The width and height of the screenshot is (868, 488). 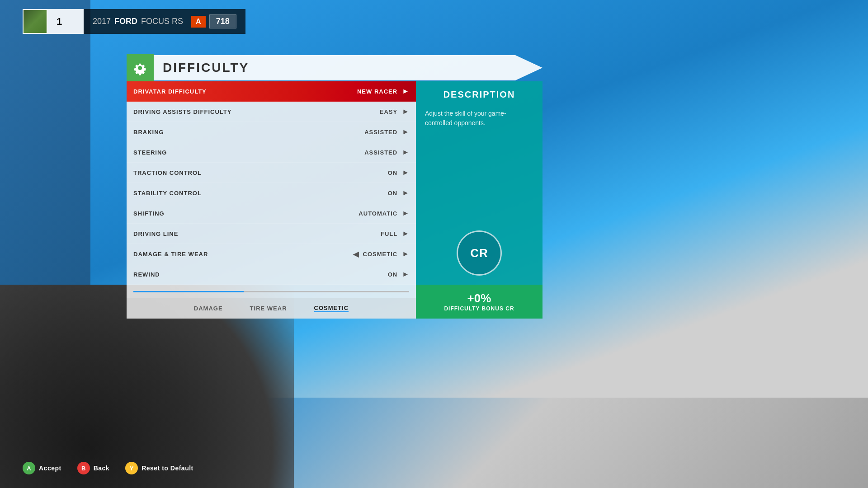 What do you see at coordinates (406, 152) in the screenshot?
I see `chevron-right-icon-steering: ►` at bounding box center [406, 152].